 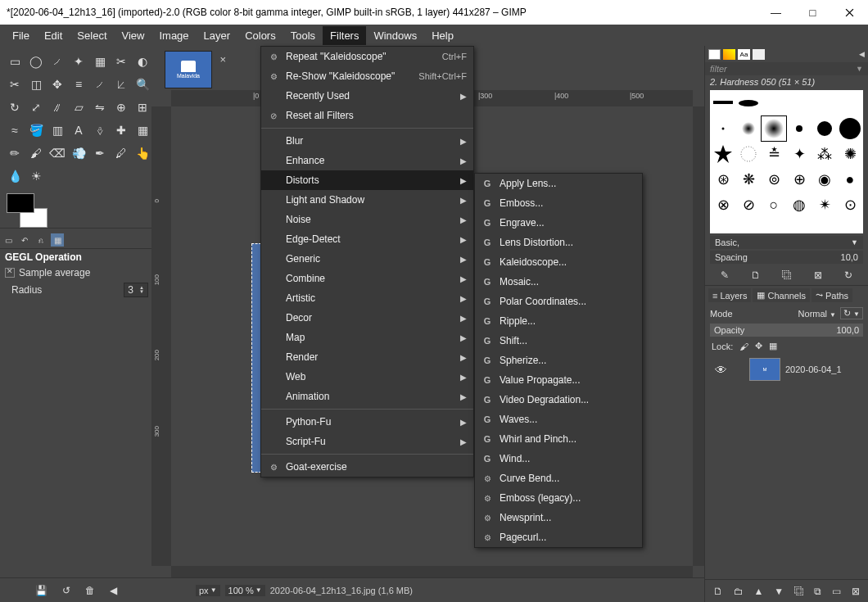 I want to click on duplicate-layer-icon: ⿻, so click(x=799, y=591).